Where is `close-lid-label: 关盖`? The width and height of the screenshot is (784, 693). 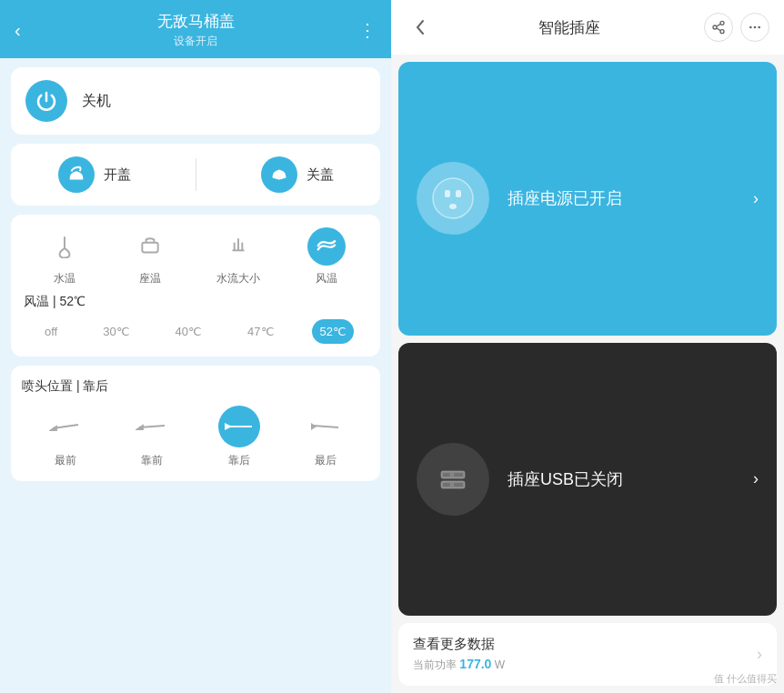 close-lid-label: 关盖 is located at coordinates (320, 175).